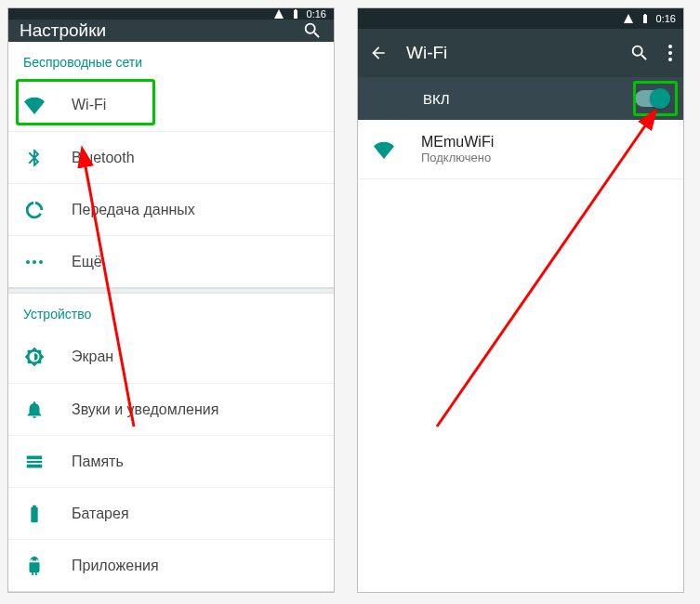  What do you see at coordinates (652, 98) in the screenshot?
I see `wifi-toggle` at bounding box center [652, 98].